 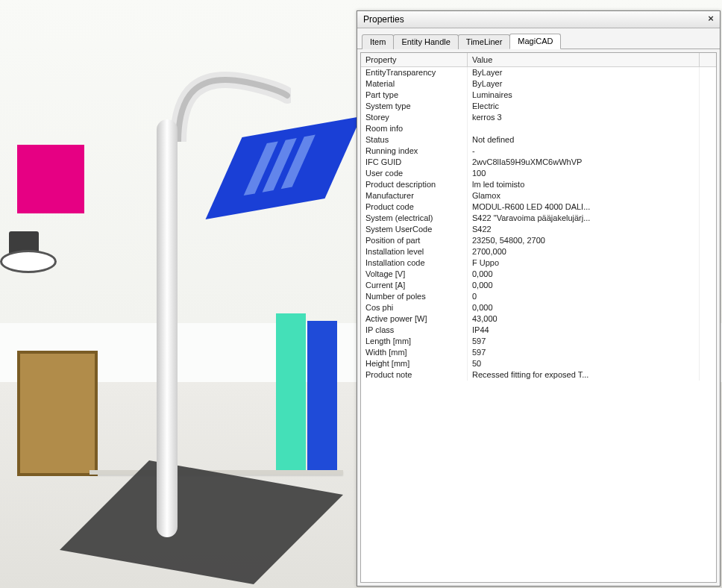 What do you see at coordinates (539, 73) in the screenshot?
I see `property-row: EntityTransparencyByLayer` at bounding box center [539, 73].